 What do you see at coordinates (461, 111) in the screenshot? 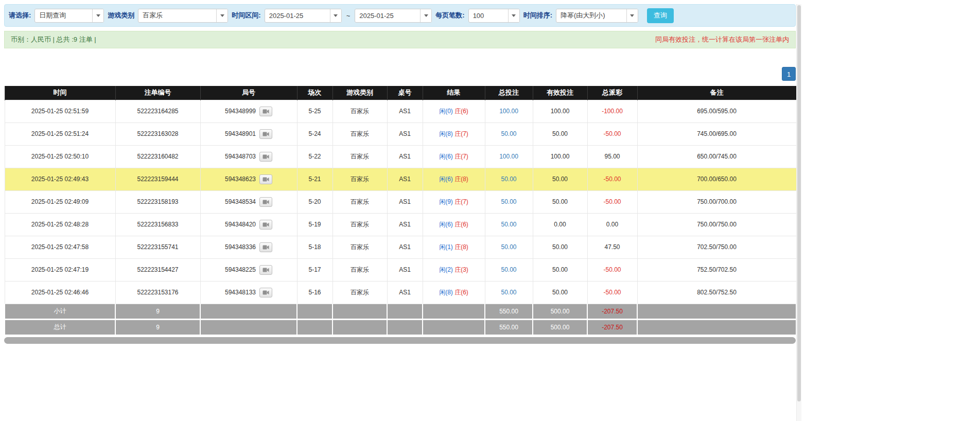
I see `result-banker: 庄(6)` at bounding box center [461, 111].